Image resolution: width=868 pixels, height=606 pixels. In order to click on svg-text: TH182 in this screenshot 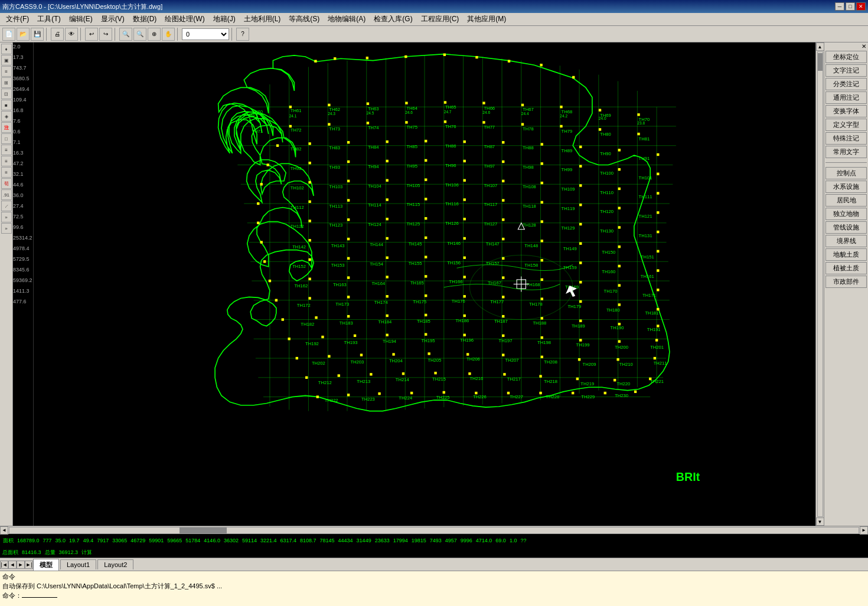, I will do `click(307, 325)`.